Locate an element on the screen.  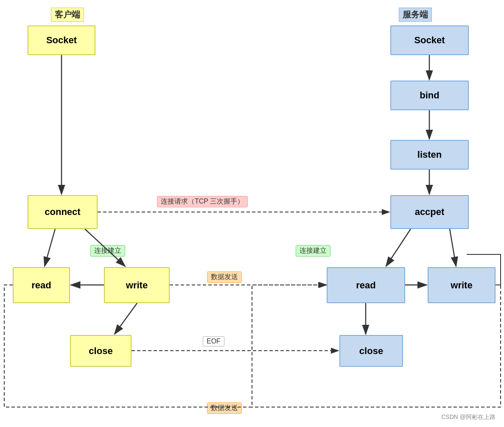
client-read-box: read is located at coordinates (42, 285).